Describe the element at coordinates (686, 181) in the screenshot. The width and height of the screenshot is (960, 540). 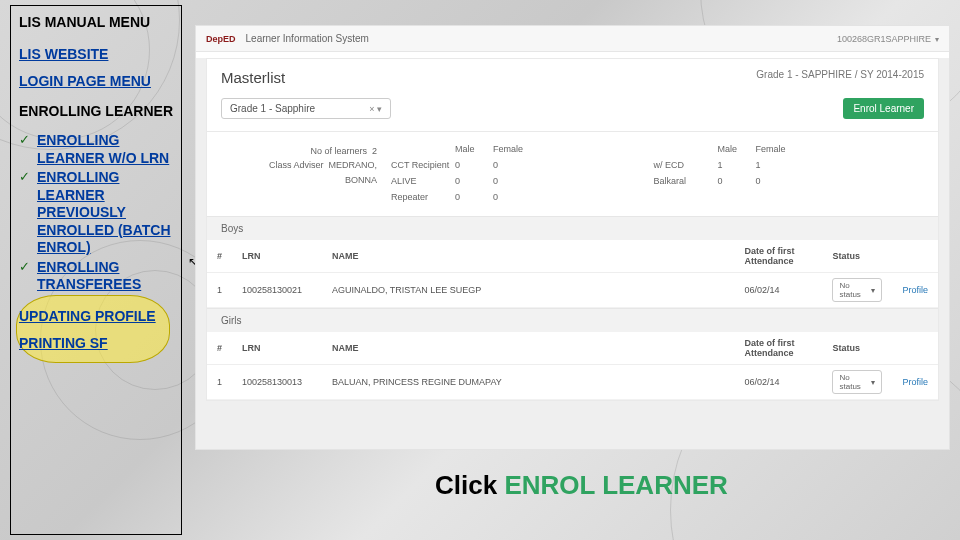
I see `row-label: Balkaral` at that location.